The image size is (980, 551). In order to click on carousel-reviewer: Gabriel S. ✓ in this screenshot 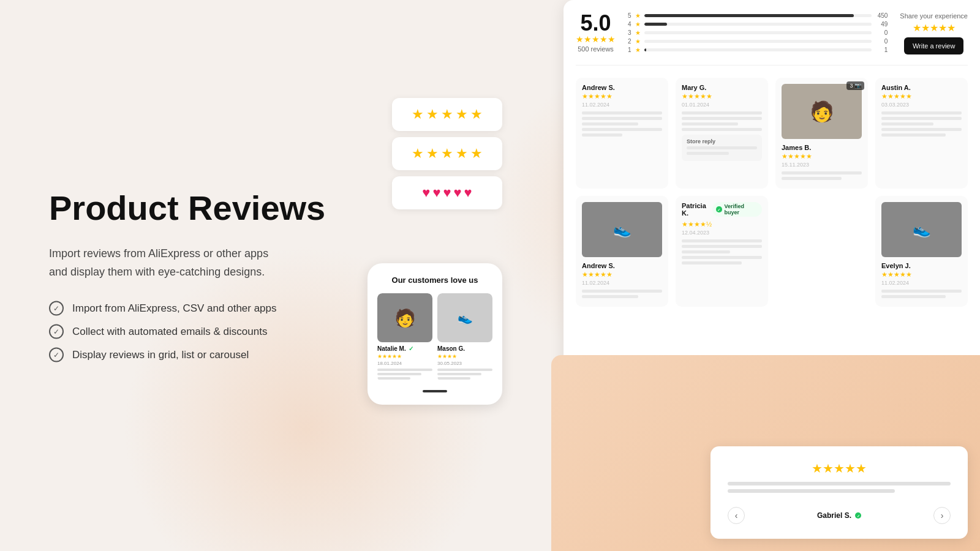, I will do `click(839, 515)`.